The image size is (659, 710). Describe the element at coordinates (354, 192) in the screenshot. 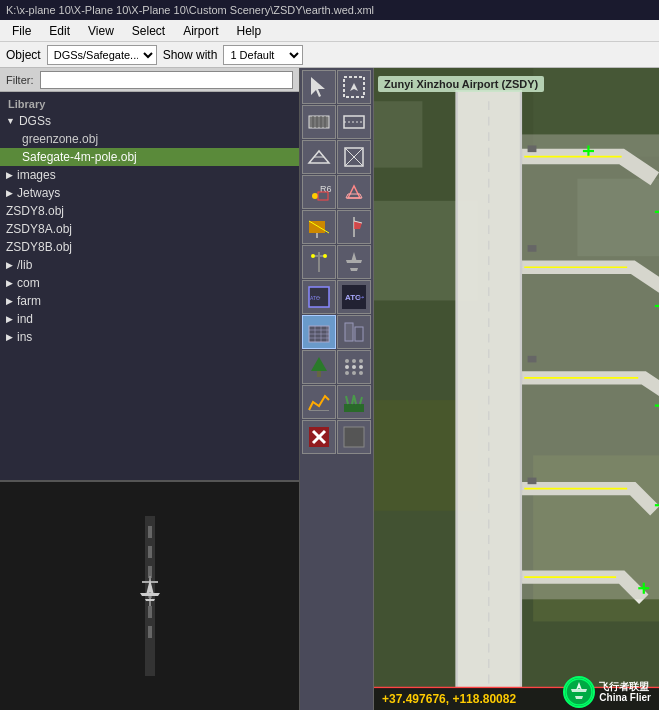

I see `facade-btn` at that location.